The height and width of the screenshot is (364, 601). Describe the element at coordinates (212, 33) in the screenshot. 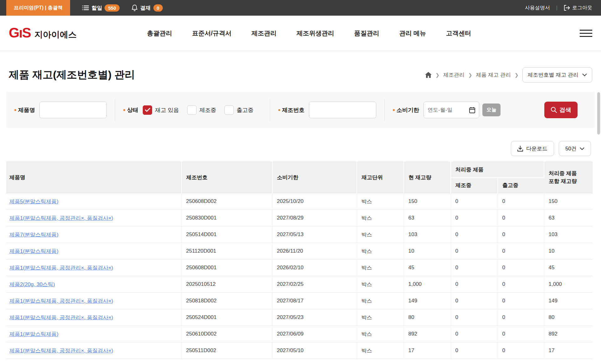

I see `nav-item-standards: 표준서/규격서` at that location.